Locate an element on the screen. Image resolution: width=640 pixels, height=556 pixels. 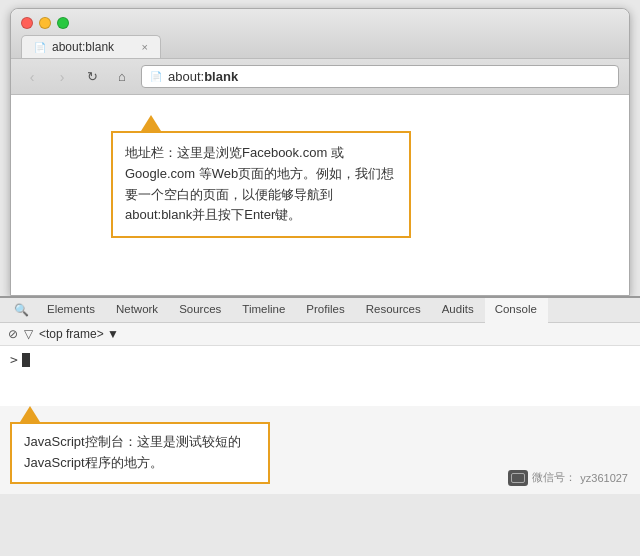
console-area: > is located at coordinates (320, 376).